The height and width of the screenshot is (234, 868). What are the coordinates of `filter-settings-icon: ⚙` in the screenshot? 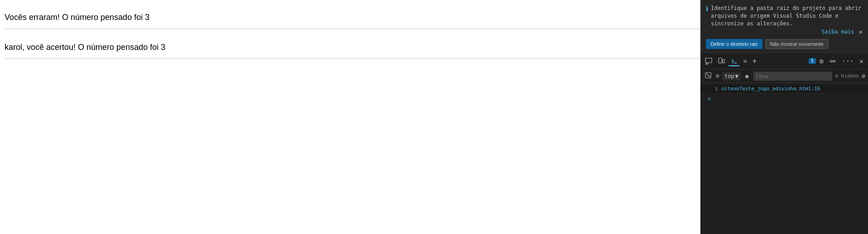 It's located at (863, 76).